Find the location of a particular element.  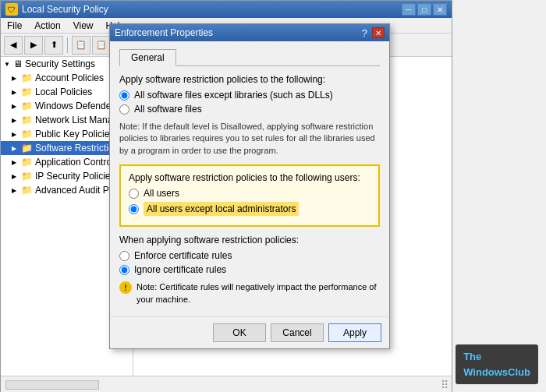

watermark: The WindowsClub is located at coordinates (497, 365).